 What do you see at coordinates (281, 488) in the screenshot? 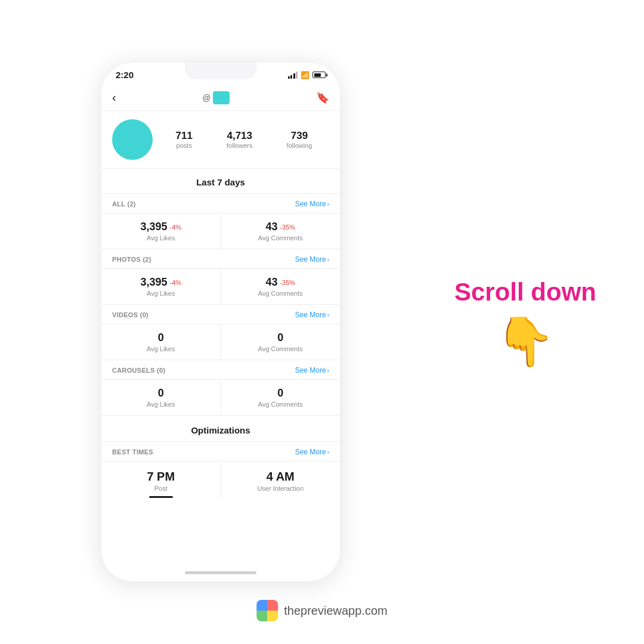
I see `interaction-time-label: User Interaction` at bounding box center [281, 488].